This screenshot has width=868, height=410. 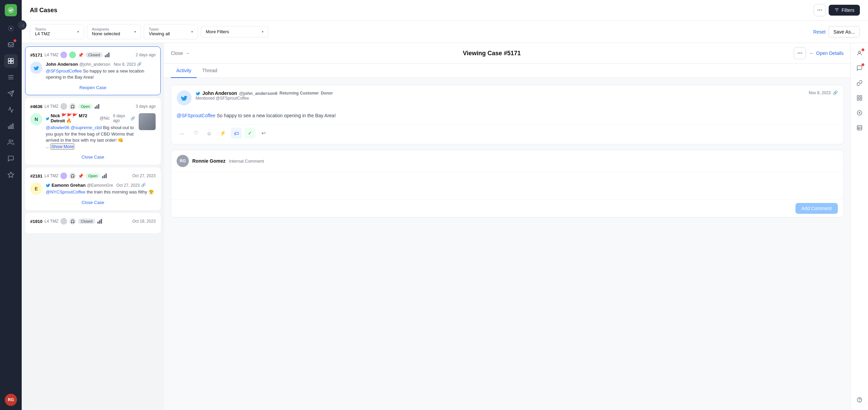 What do you see at coordinates (22, 25) in the screenshot?
I see `nav-collapse-button: →|` at bounding box center [22, 25].